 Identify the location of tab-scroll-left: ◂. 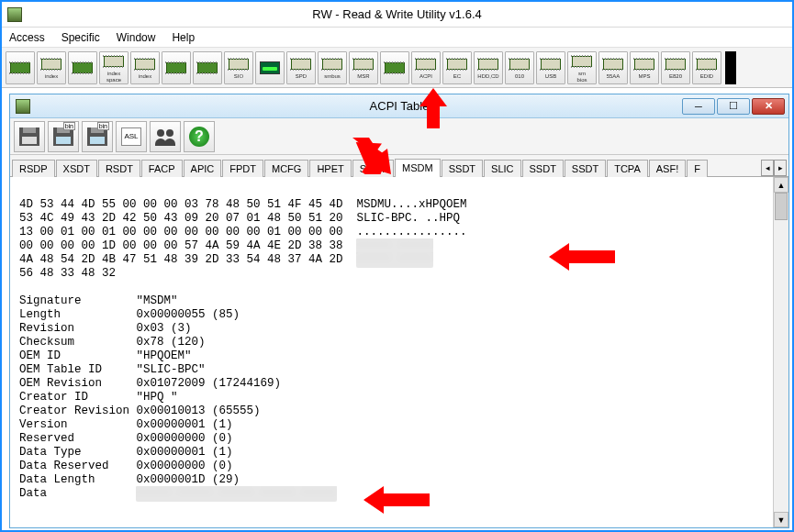
(767, 168).